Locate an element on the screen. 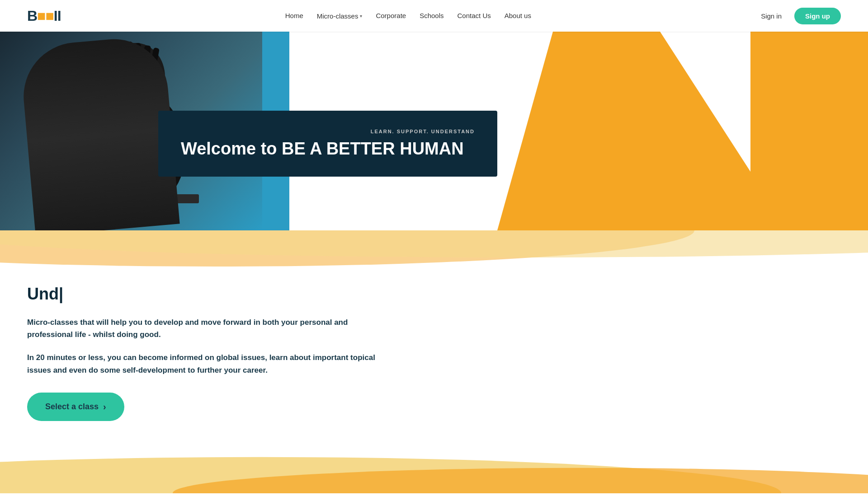 The image size is (868, 496). select-class-label: Select a class is located at coordinates (72, 407).